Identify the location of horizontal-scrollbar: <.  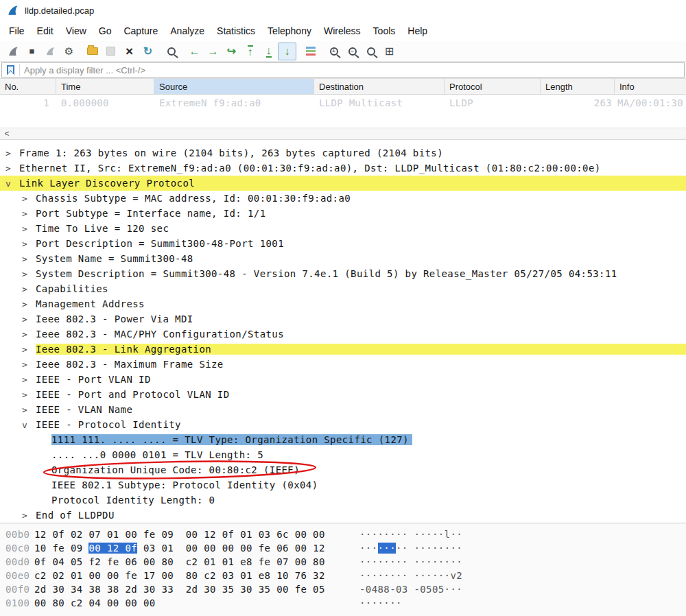
(343, 134).